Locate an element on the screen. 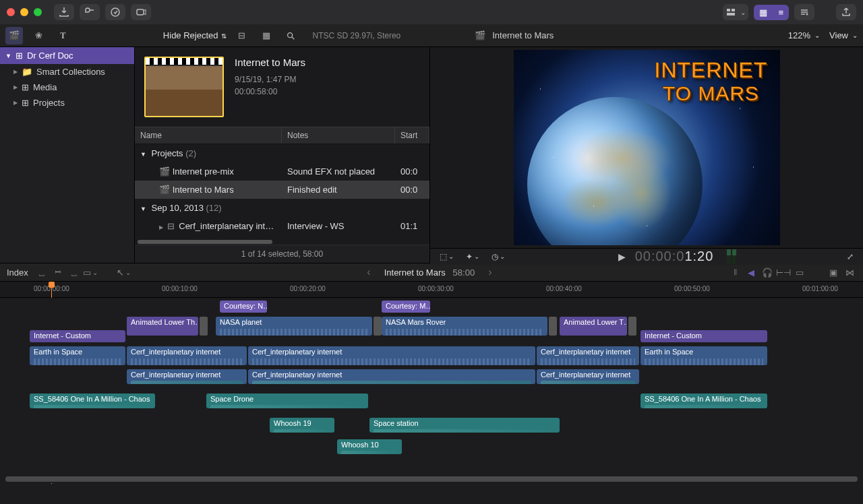 The height and width of the screenshot is (504, 863). search-button is located at coordinates (291, 36).